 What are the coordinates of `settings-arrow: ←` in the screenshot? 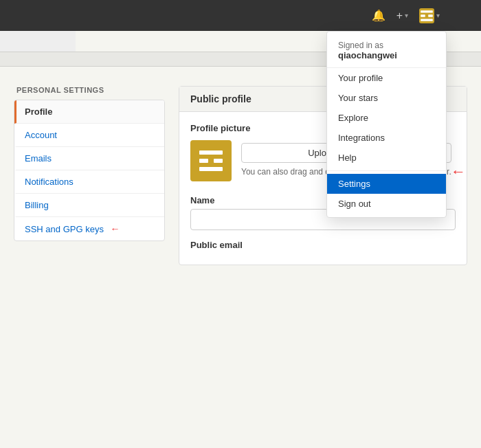 It's located at (458, 172).